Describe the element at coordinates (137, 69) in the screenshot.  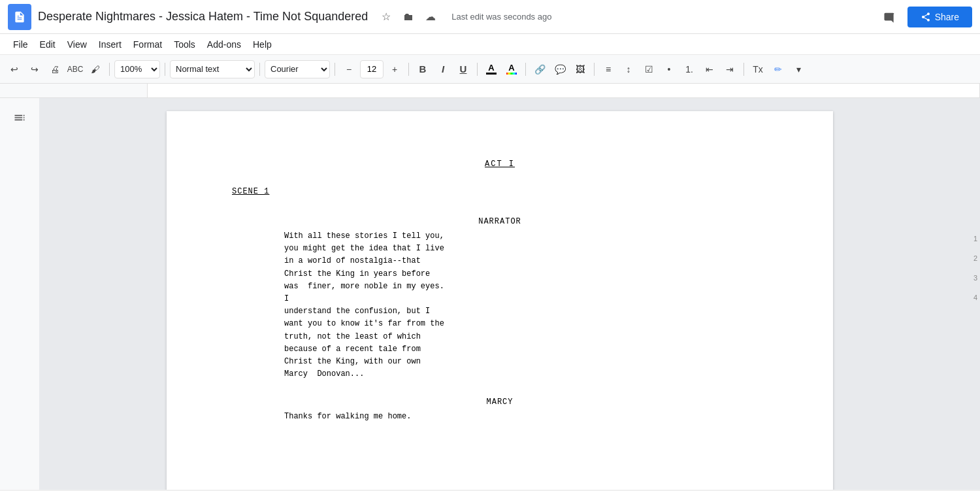
I see `zoom-select: 100% 75% 50% 125% 150%` at that location.